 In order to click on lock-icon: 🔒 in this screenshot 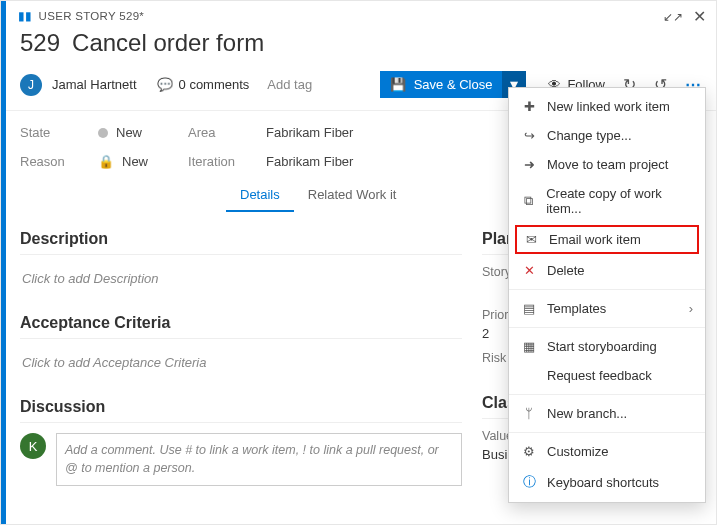, I will do `click(106, 162)`.